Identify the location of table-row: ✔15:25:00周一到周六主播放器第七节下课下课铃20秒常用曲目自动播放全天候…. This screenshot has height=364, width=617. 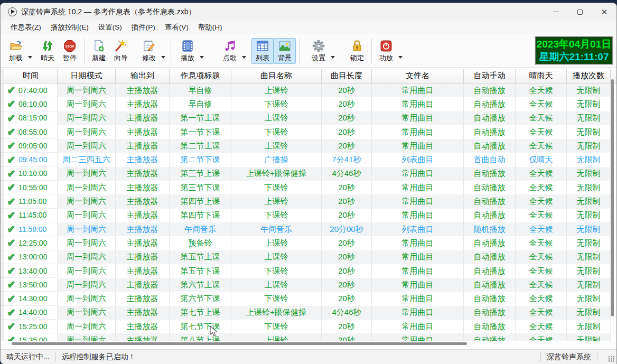
(308, 326).